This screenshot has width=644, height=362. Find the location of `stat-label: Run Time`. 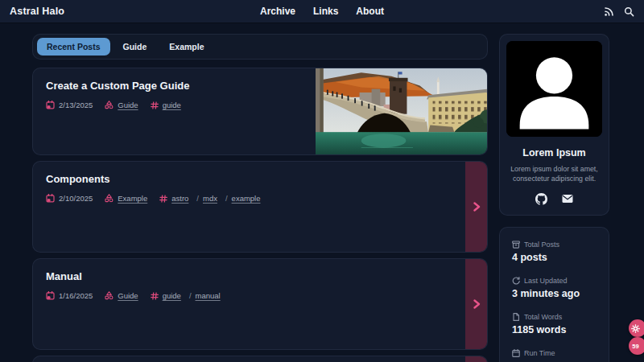

stat-label: Run Time is located at coordinates (539, 353).